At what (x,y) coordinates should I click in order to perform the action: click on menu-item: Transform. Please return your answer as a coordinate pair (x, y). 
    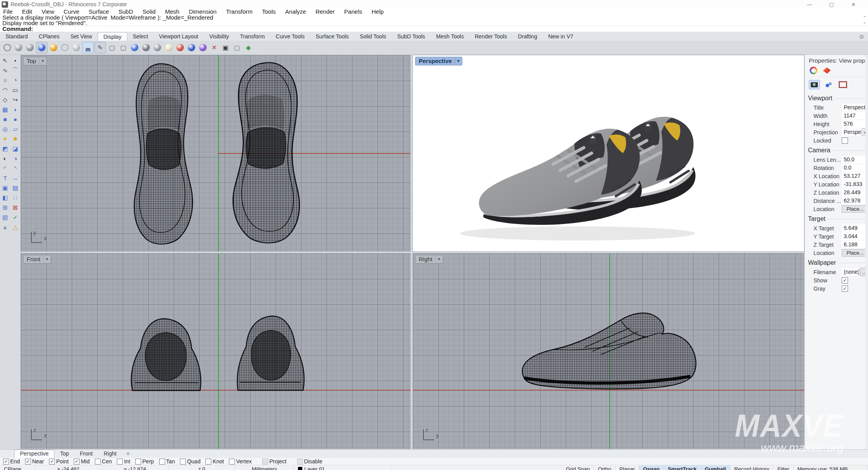
    Looking at the image, I should click on (239, 12).